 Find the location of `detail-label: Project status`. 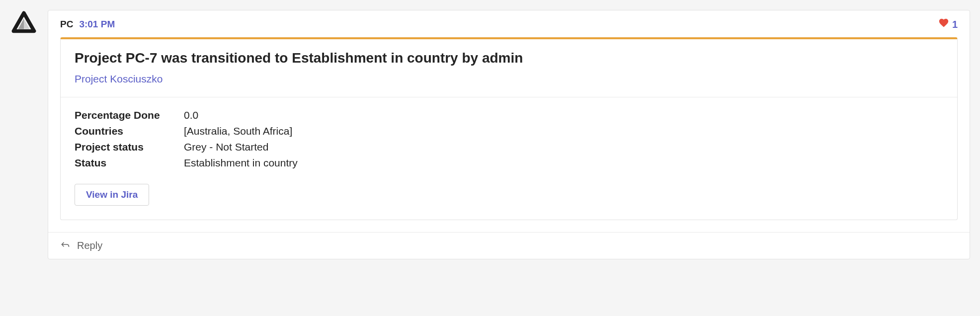

detail-label: Project status is located at coordinates (129, 147).